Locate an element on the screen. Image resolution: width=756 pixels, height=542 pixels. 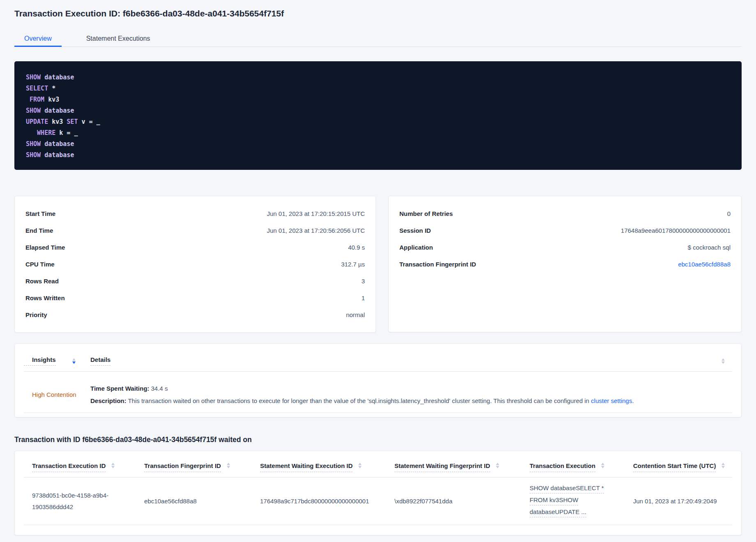
summary-label: Number of Retries is located at coordinates (426, 214).